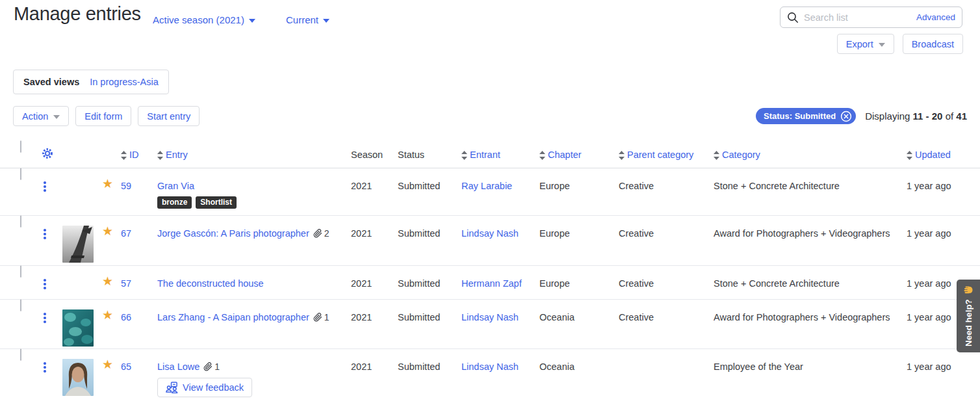  Describe the element at coordinates (500, 155) in the screenshot. I see `column-header-entrant: Entrant` at that location.